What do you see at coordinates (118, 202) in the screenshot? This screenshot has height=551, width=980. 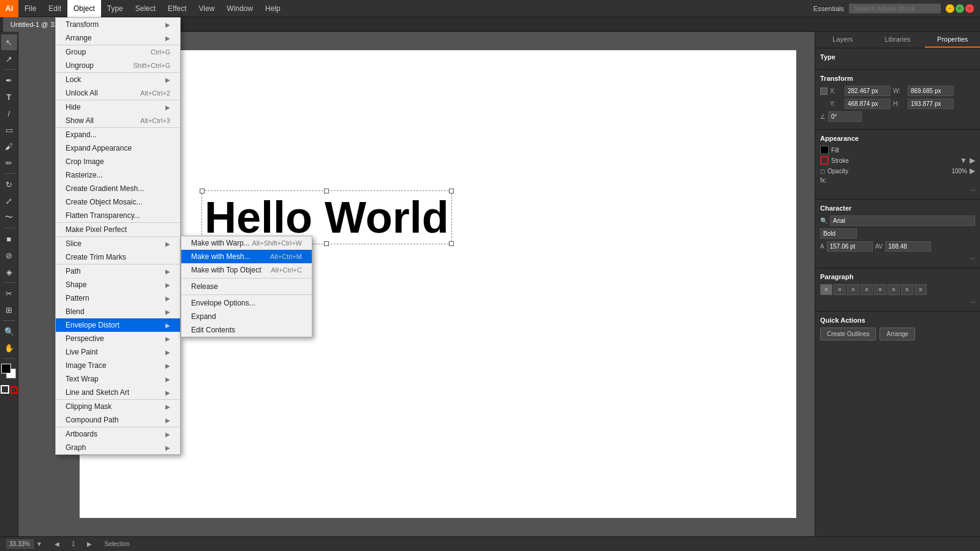 I see `menu-create-object-mosaic: Create Object Mosaic...` at bounding box center [118, 202].